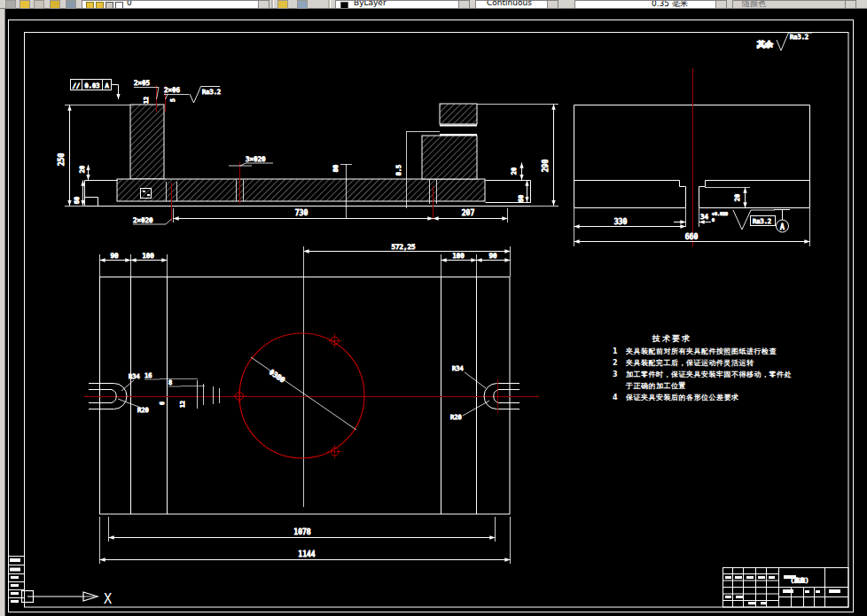 The height and width of the screenshot is (616, 867). Describe the element at coordinates (723, 339) in the screenshot. I see `tech-req-title: 技术要求` at that location.